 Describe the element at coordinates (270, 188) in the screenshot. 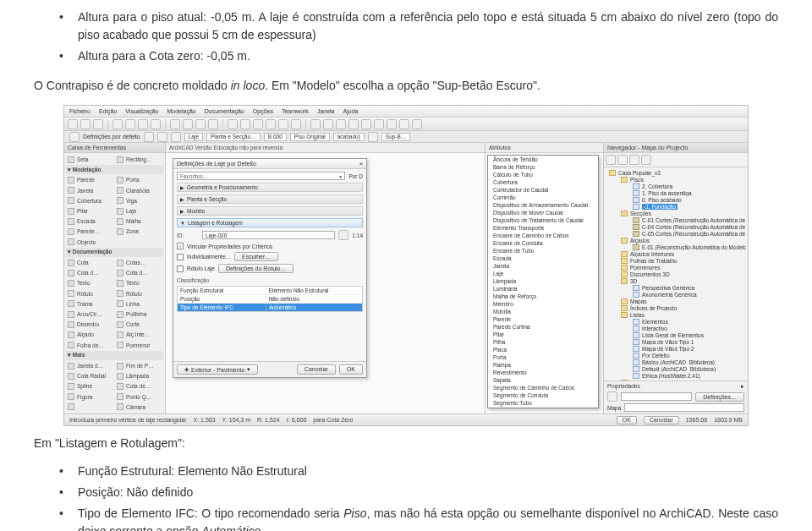

I see `section-geometry: ▶Geometria e Posicionamento` at that location.